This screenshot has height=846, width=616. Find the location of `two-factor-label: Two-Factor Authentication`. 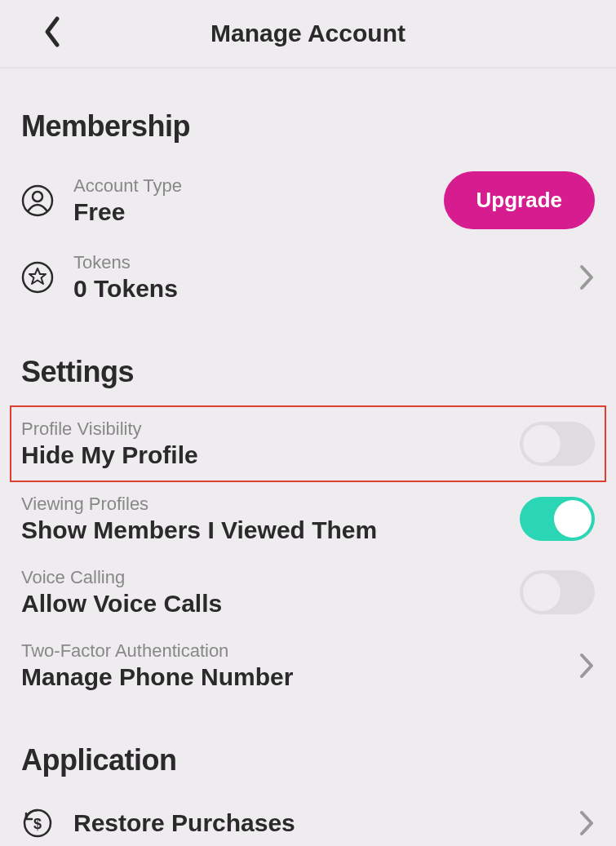

two-factor-label: Two-Factor Authentication is located at coordinates (300, 651).